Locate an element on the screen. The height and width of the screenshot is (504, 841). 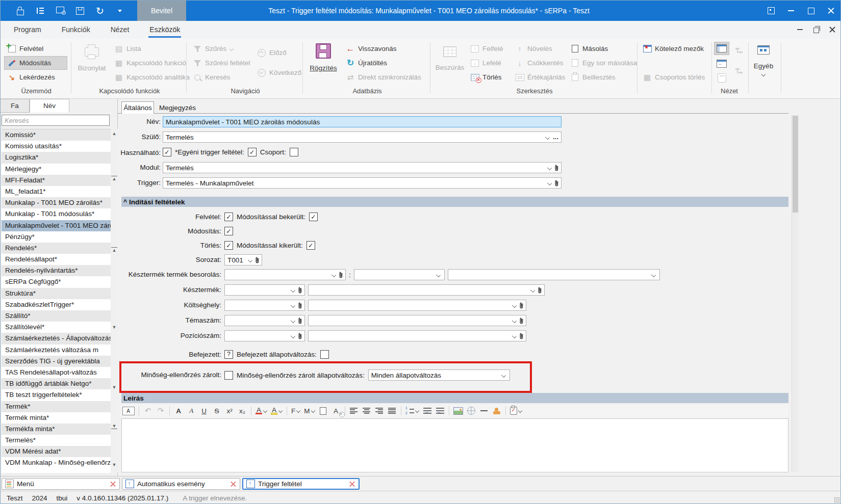
rogzites-button: Rögzítés is located at coordinates (323, 65).